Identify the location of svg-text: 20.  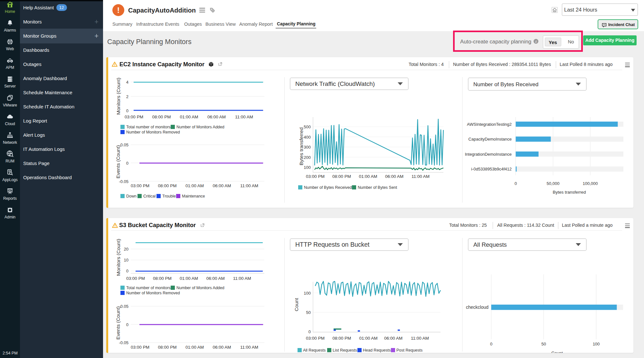
(126, 249).